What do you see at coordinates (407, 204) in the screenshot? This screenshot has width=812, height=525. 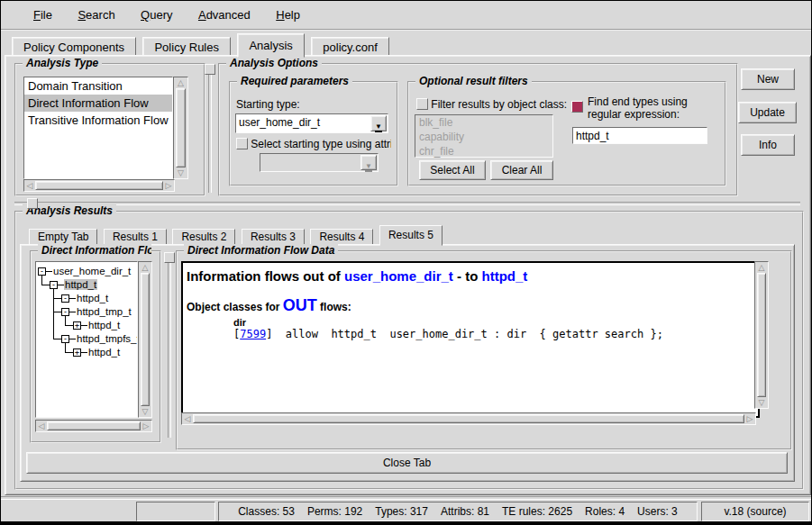 I see `results-sash` at bounding box center [407, 204].